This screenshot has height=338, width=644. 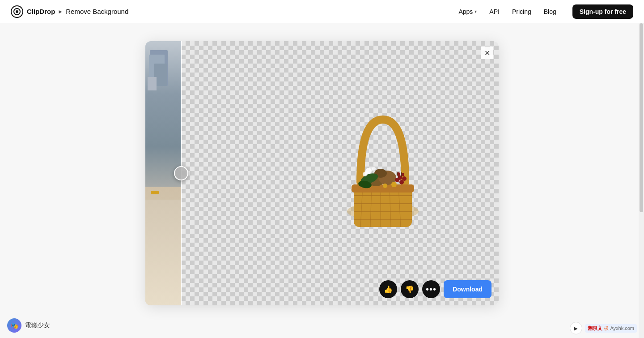 What do you see at coordinates (97, 12) in the screenshot?
I see `breadcrumb-page: Remove Background` at bounding box center [97, 12].